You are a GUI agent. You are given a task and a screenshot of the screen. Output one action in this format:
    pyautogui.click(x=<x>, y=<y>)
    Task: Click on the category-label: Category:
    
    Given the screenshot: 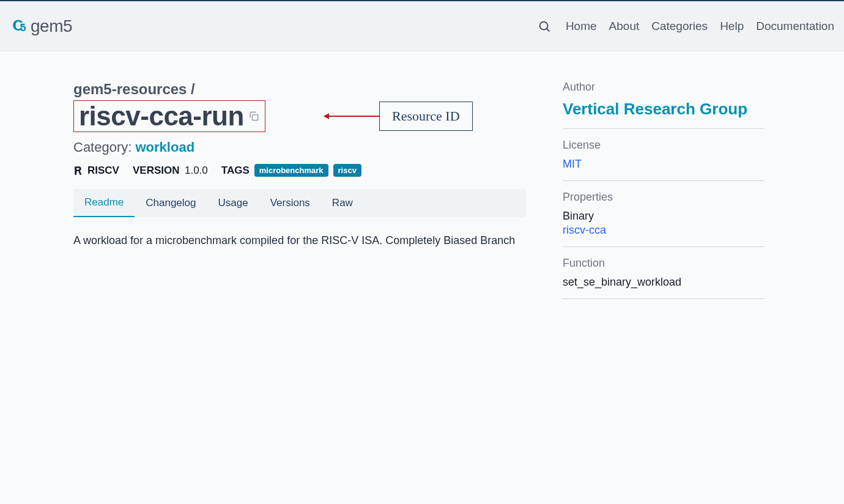 What is the action you would take?
    pyautogui.click(x=105, y=147)
    